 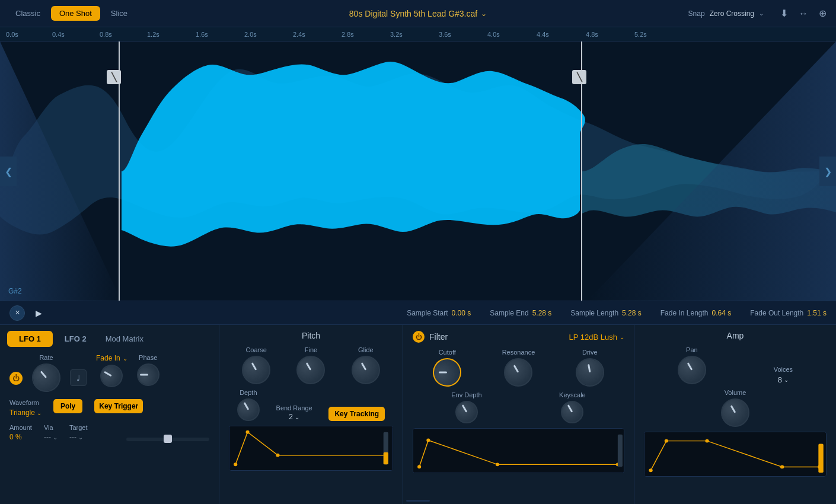 I want to click on poly-button: Poly, so click(x=68, y=406).